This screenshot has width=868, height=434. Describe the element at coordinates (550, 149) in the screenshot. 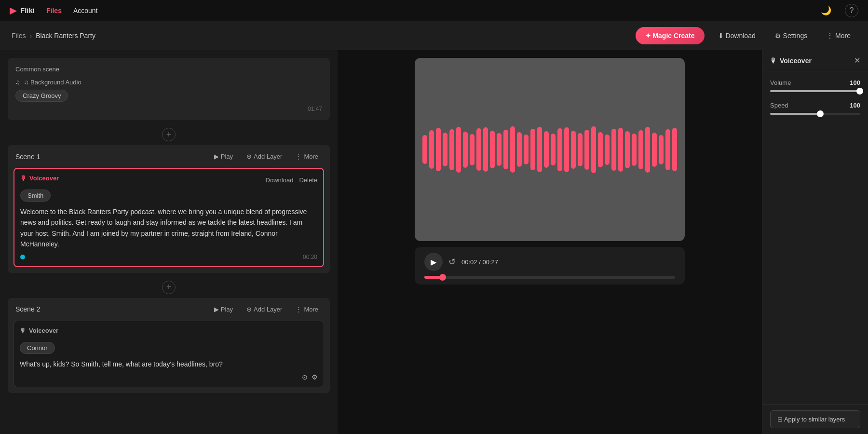

I see `waveform` at that location.